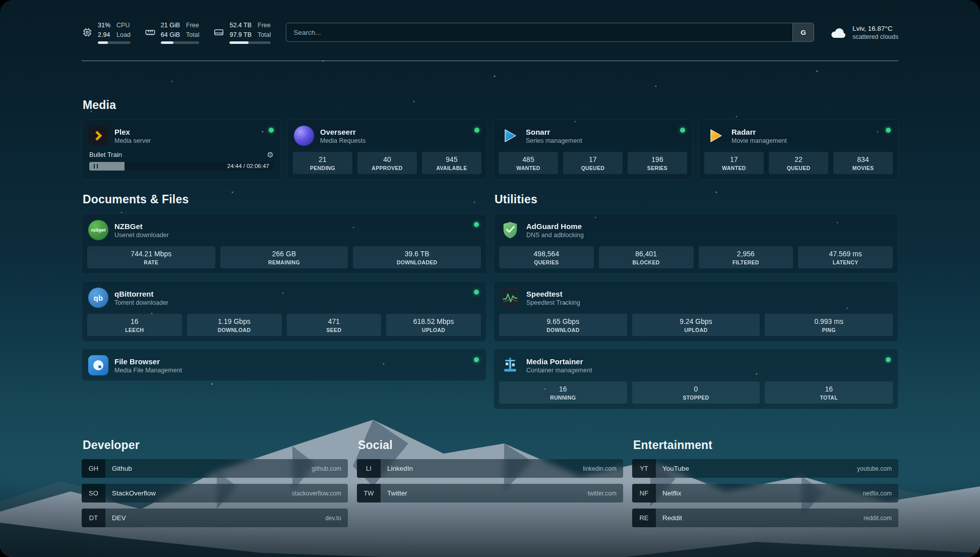 Image resolution: width=980 pixels, height=557 pixels. I want to click on bookmark-name: Github, so click(119, 468).